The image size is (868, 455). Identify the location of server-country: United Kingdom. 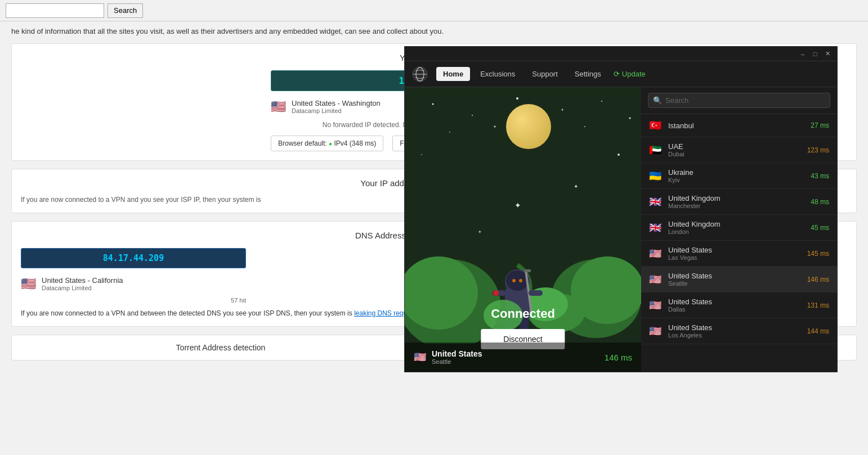
(736, 198).